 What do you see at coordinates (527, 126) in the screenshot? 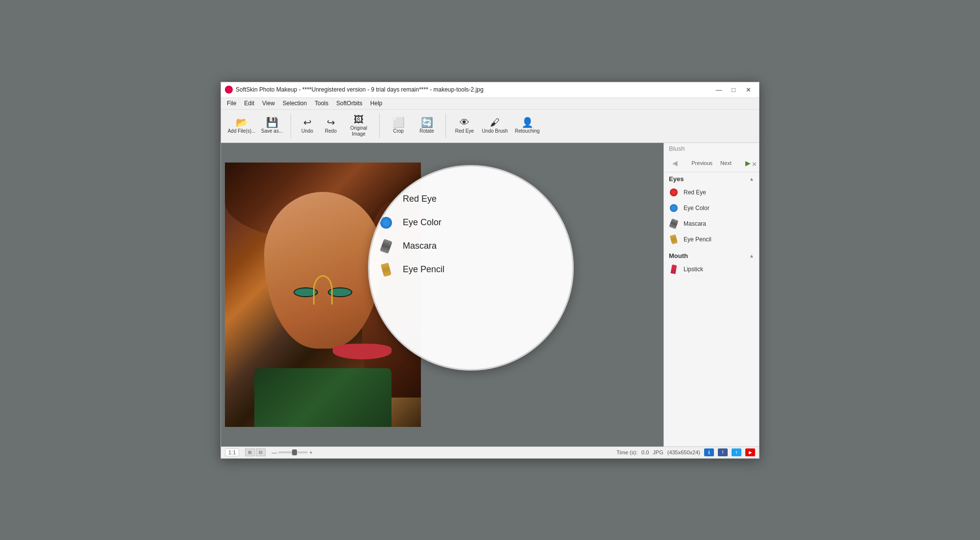
I see `retouching-button: 👤 Retouching` at bounding box center [527, 126].